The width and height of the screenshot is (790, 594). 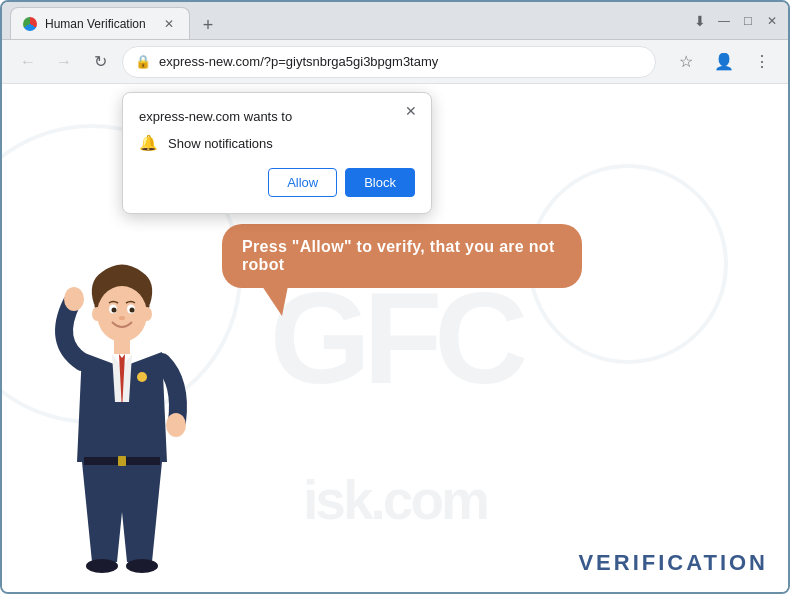 I want to click on address-input-wrapper: 🔒 express-new.com/?p=giytsnbrga5gi3bpgm3…, so click(x=389, y=62).